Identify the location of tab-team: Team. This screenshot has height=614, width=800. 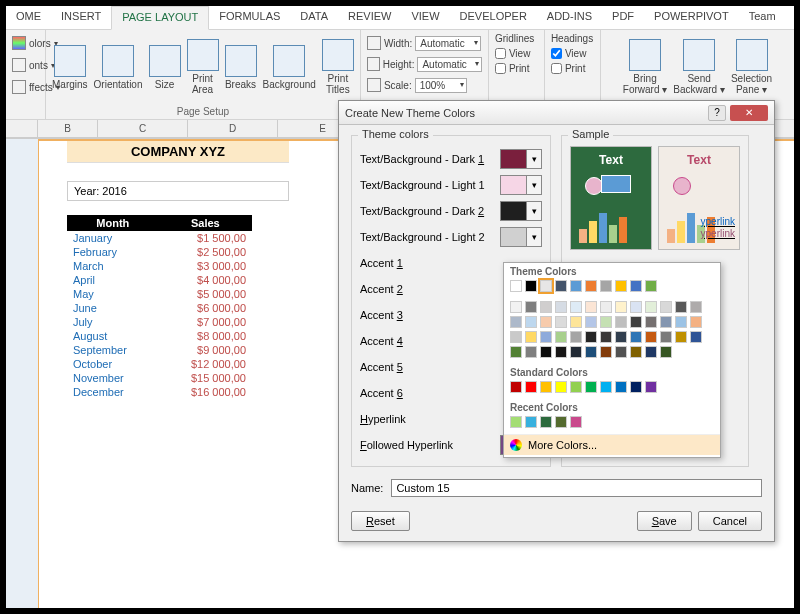
(762, 18).